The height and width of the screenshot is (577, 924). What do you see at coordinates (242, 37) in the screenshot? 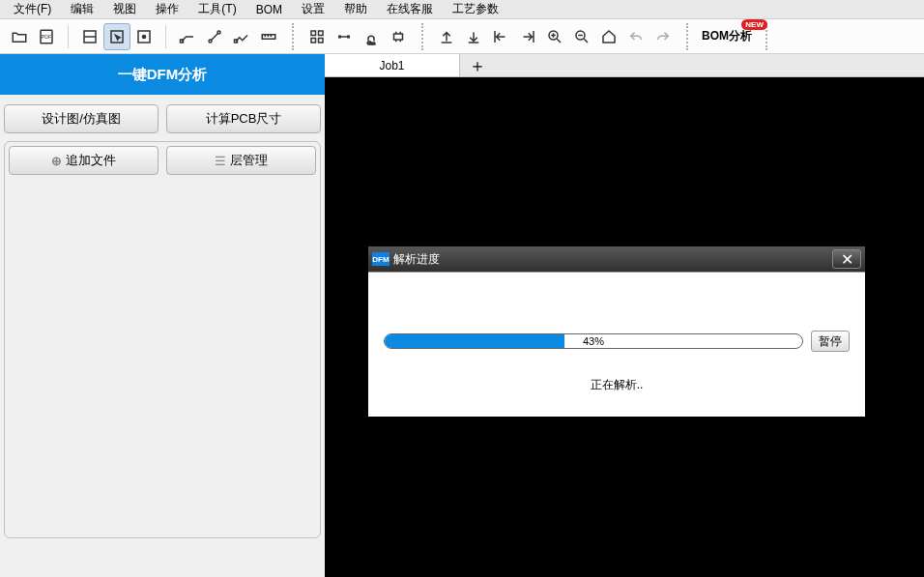
I see `net-icon` at bounding box center [242, 37].